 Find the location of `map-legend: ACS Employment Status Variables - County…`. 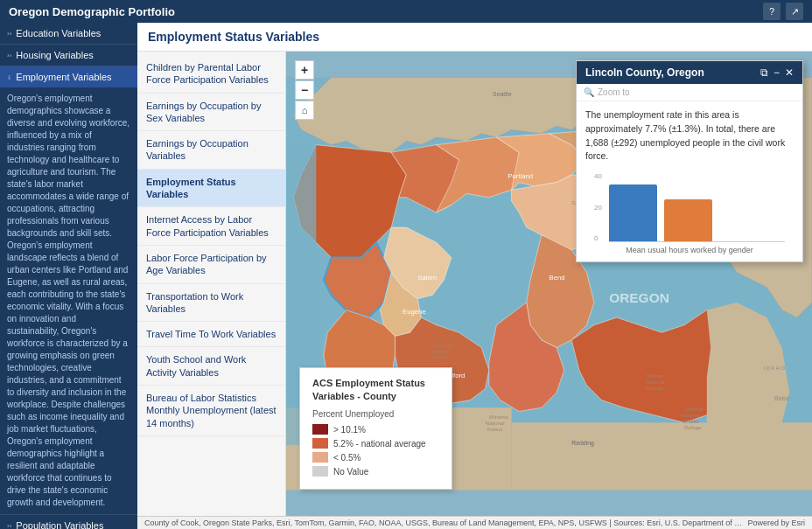

map-legend: ACS Employment Status Variables - County… is located at coordinates (376, 428).